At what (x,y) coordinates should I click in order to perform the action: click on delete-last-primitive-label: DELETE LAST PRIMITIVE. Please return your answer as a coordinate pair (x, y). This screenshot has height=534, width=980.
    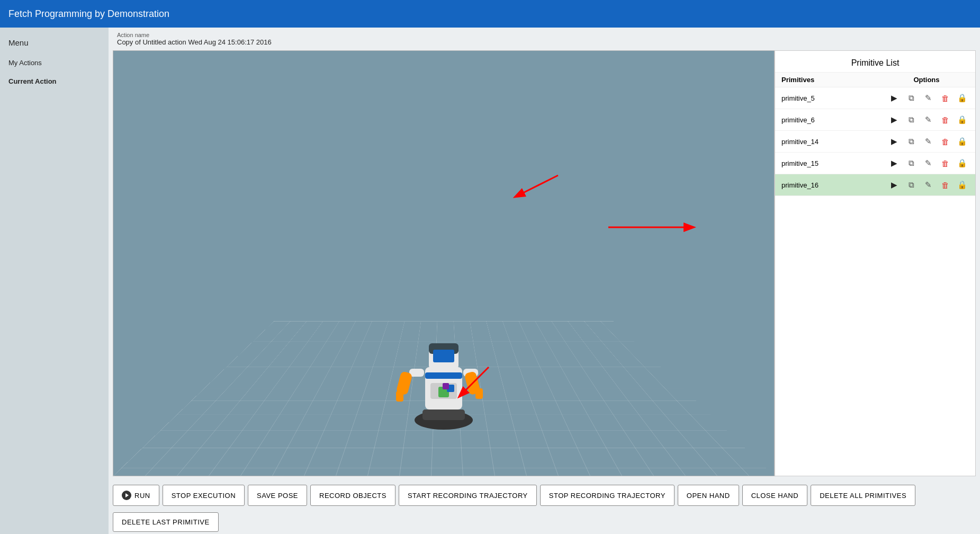
    Looking at the image, I should click on (166, 522).